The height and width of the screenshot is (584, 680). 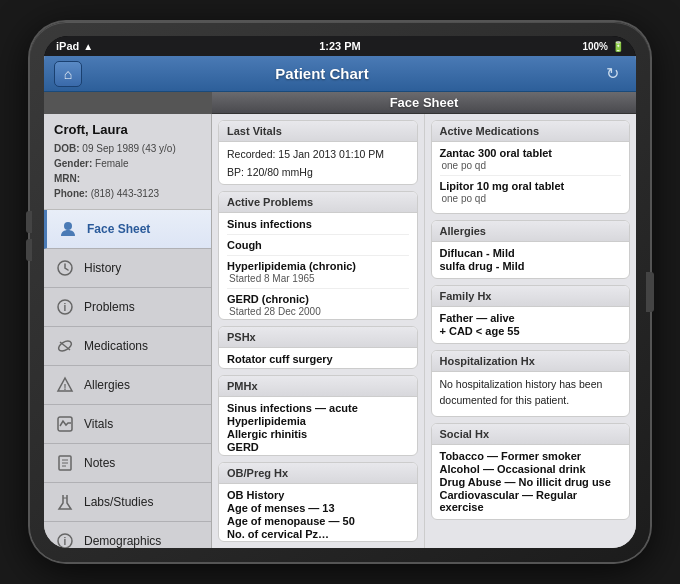 I want to click on nav-item-problems: i Problems, so click(x=128, y=308).